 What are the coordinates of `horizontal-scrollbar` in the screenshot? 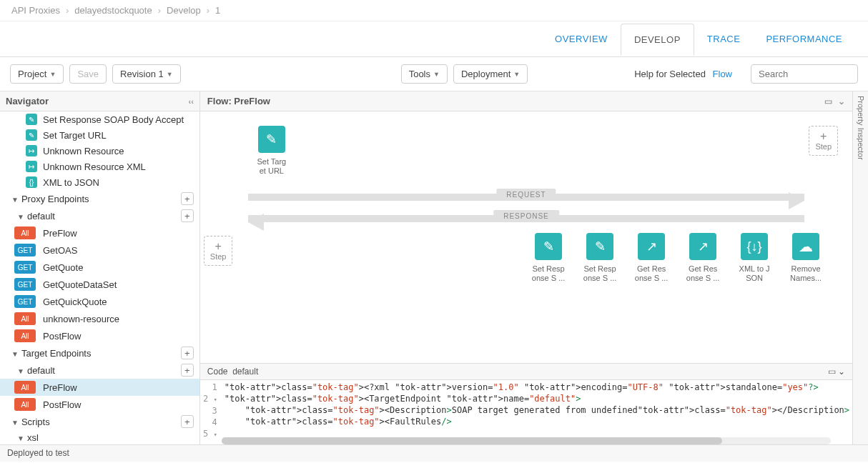 It's located at (526, 441).